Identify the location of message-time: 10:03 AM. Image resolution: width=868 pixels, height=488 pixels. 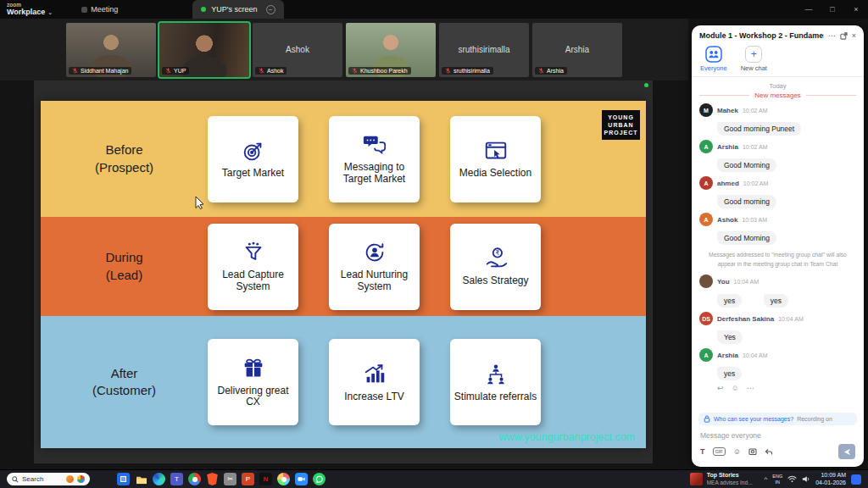
(754, 220).